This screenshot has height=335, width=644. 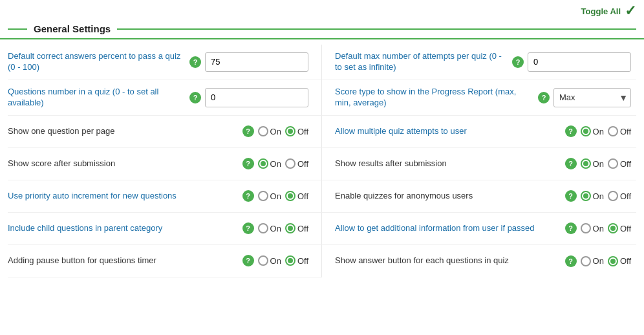 I want to click on radio-off-label-right-4: Off, so click(x=619, y=196).